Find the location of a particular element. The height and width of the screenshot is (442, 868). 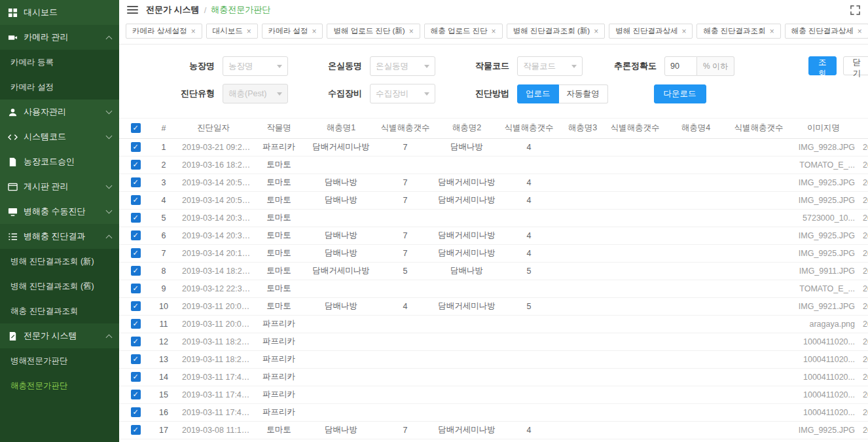

sidebar-item-camera-register: 카메라 등록 is located at coordinates (60, 62).